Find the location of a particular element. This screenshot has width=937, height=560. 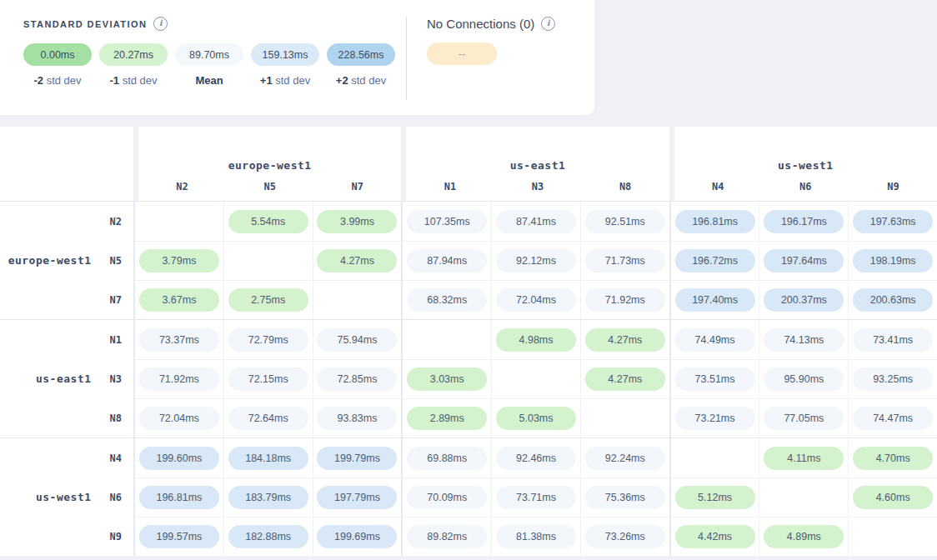

latency-pill: 92.12ms is located at coordinates (536, 261).